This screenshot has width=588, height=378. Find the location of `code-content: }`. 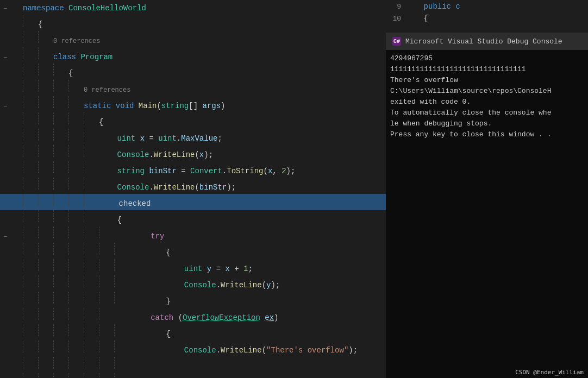

code-content: } is located at coordinates (257, 301).